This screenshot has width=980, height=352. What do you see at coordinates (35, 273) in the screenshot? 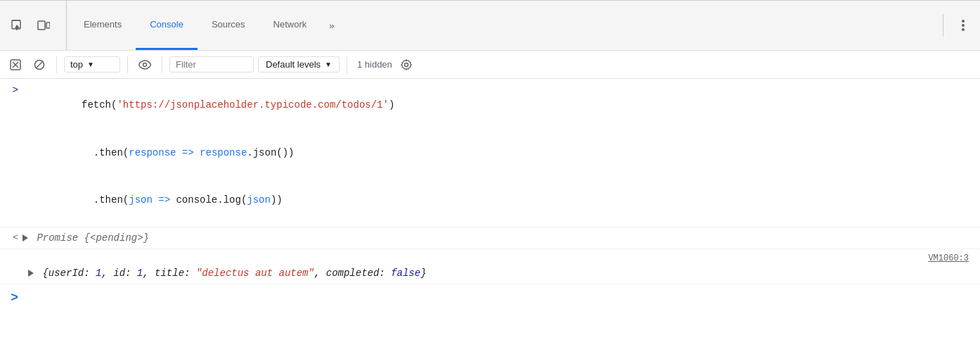
I see `result-triangle` at bounding box center [35, 273].